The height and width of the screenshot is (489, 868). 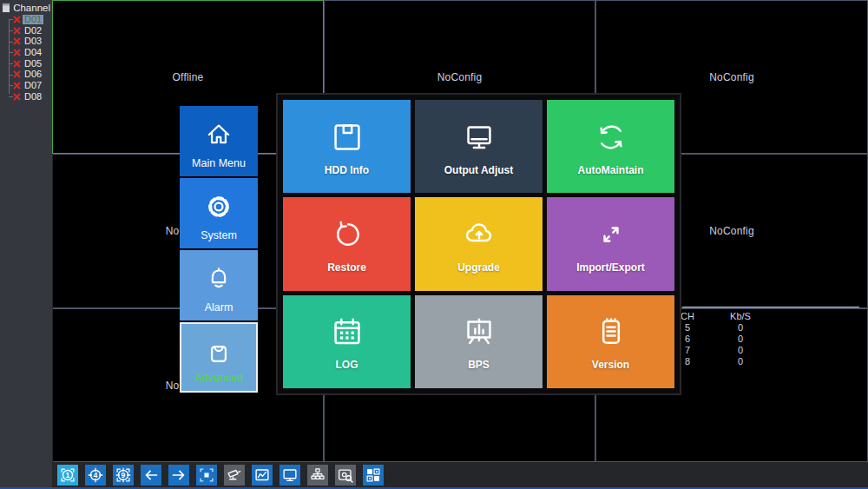 What do you see at coordinates (611, 268) in the screenshot?
I see `dialog-tile-label: Import/Export` at bounding box center [611, 268].